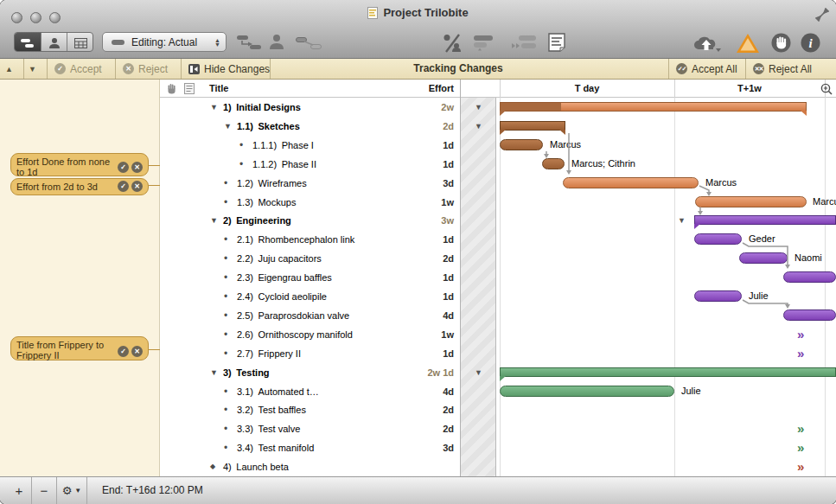 This screenshot has width=836, height=504. What do you see at coordinates (33, 69) in the screenshot?
I see `next-change-button: ▼` at bounding box center [33, 69].